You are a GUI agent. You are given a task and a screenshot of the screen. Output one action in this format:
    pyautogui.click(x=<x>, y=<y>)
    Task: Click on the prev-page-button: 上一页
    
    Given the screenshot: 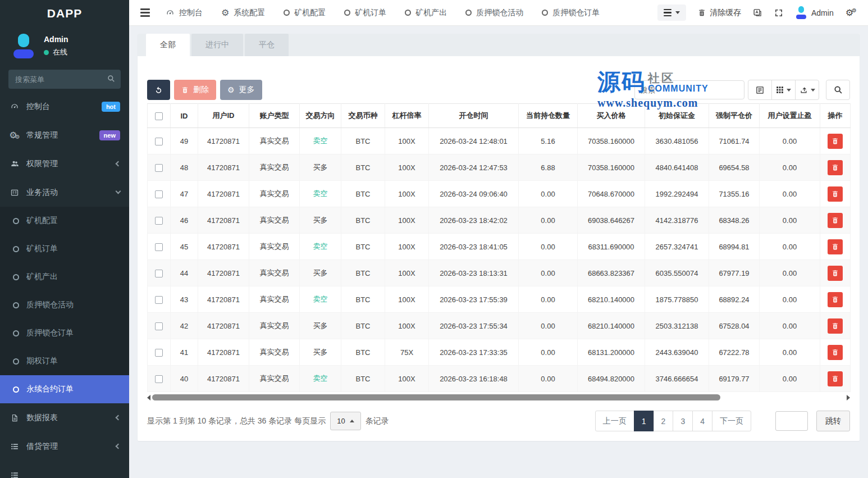 What is the action you would take?
    pyautogui.click(x=615, y=421)
    